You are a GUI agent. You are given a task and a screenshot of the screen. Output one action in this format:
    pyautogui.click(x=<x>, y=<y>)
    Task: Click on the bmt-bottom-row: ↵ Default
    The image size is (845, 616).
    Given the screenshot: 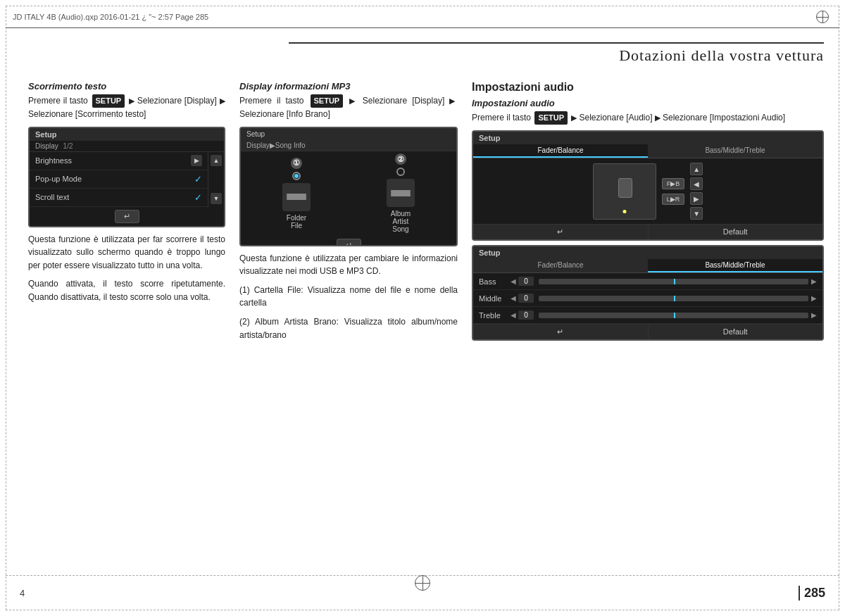 What is the action you would take?
    pyautogui.click(x=648, y=332)
    